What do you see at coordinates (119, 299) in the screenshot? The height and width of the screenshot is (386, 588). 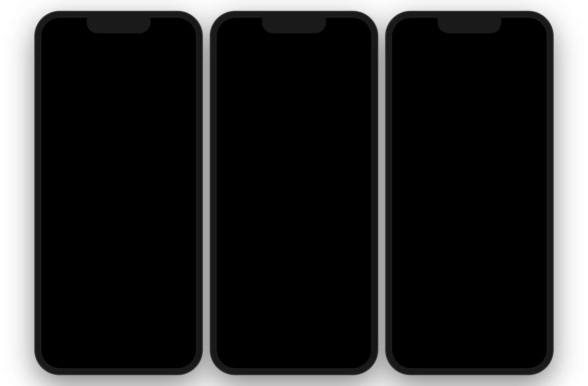 I see `liked-row-2: D G Liked by Jason and 8 others` at bounding box center [119, 299].